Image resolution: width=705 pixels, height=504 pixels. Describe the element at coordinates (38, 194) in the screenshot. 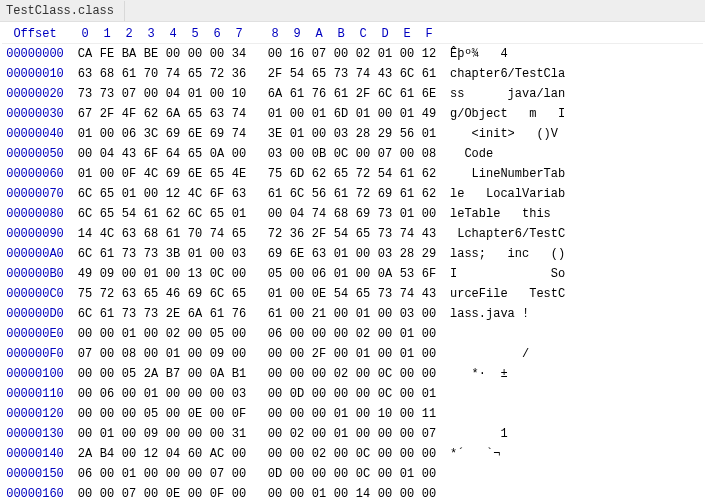

I see `offset-cell: 00000070` at that location.